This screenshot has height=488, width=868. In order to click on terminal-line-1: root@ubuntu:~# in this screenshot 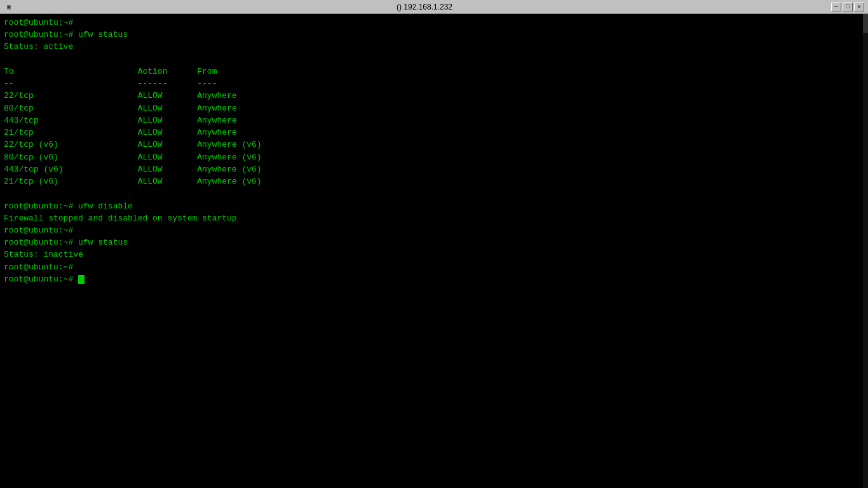, I will do `click(434, 23)`.